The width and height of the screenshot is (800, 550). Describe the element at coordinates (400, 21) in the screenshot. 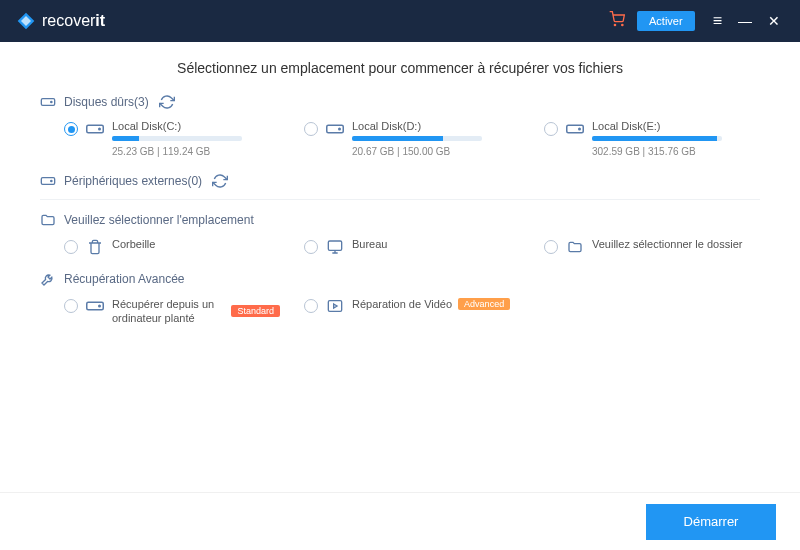

I see `titlebar: recoverit Activer ≡ — ✕` at that location.